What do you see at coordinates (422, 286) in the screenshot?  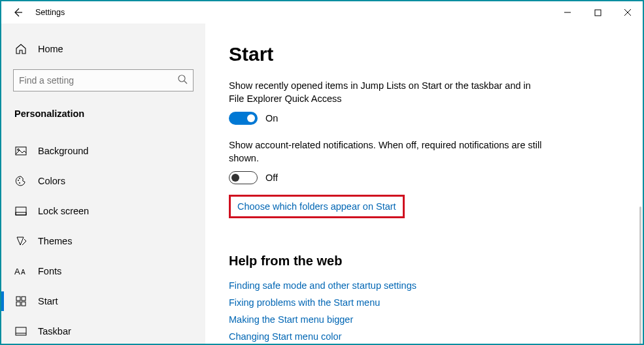 I see `help-link: Finding safe mode and other startup sett…` at bounding box center [422, 286].